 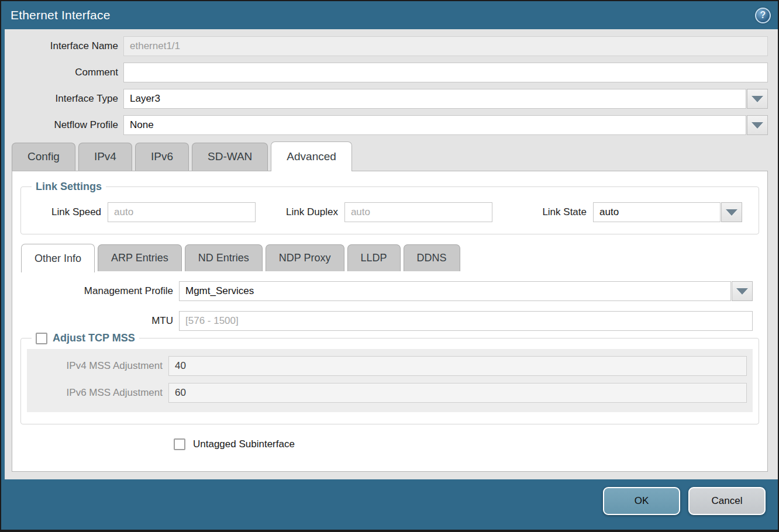 I want to click on link-state-group: Link State, so click(x=642, y=212).